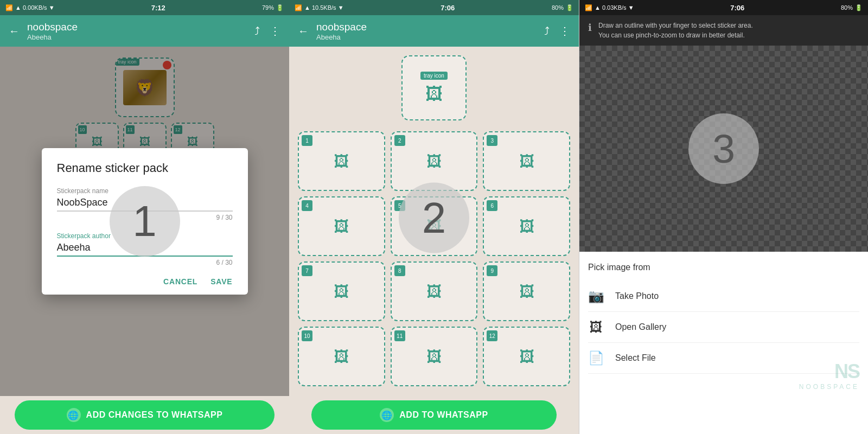 The height and width of the screenshot is (434, 868). Describe the element at coordinates (324, 8) in the screenshot. I see `status-left-text-2: ▲ 10.5KB/s ▼` at that location.